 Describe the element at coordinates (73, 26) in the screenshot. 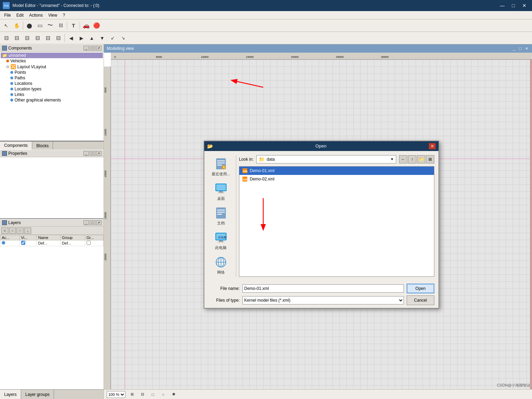

I see `text-tool-button: T` at that location.